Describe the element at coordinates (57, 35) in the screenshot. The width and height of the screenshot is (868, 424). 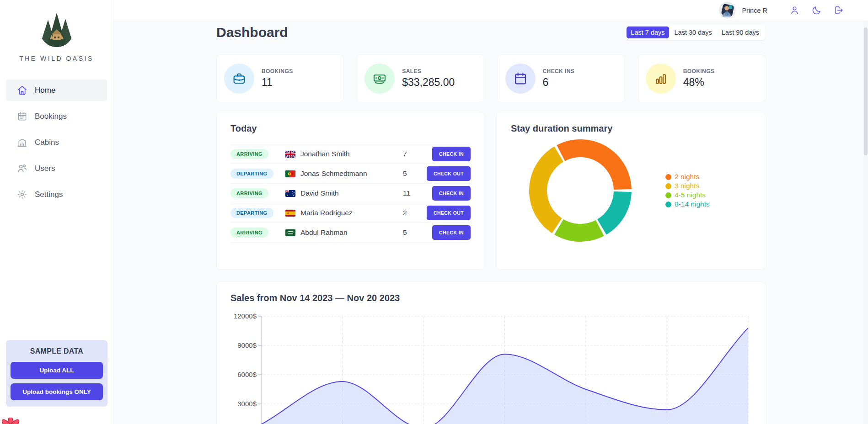
I see `logo: THE WILD OASIS` at that location.